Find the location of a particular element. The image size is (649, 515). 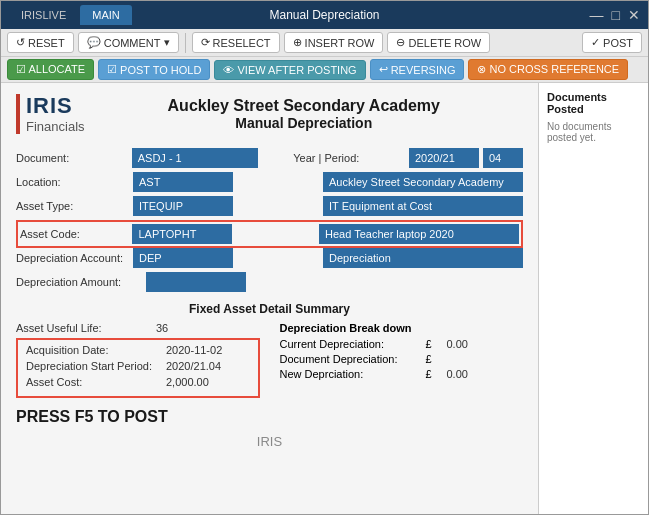

year-value: 2020/21 is located at coordinates (444, 158).